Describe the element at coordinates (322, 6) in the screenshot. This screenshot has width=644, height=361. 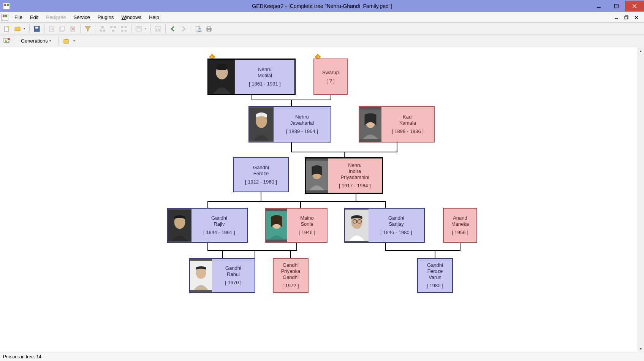
I see `titlebar: GEDKeeper2 - [Complete tree "Nehru-Ghand…` at that location.